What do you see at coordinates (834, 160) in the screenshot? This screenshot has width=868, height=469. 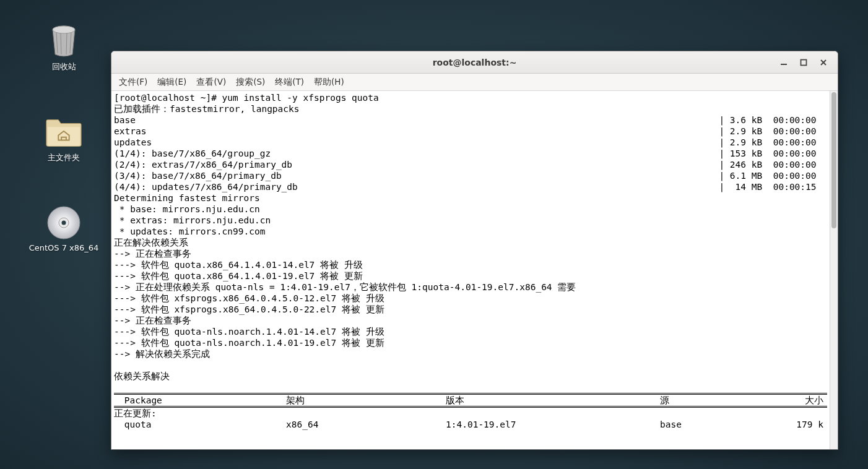 I see `scrollbar-thumb` at bounding box center [834, 160].